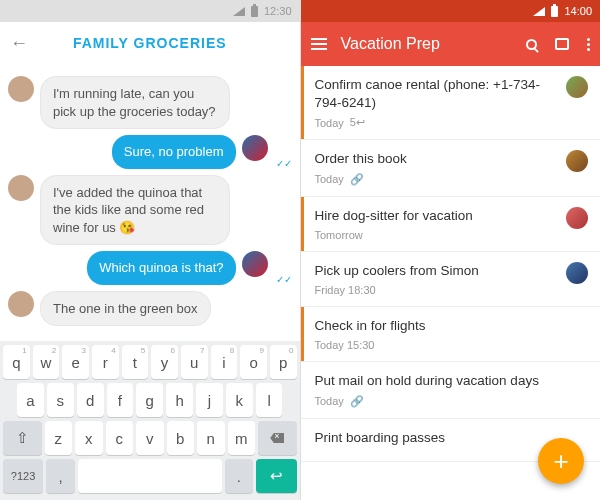 The width and height of the screenshot is (600, 500). I want to click on message-bubble: Which quinoa is that?, so click(161, 268).